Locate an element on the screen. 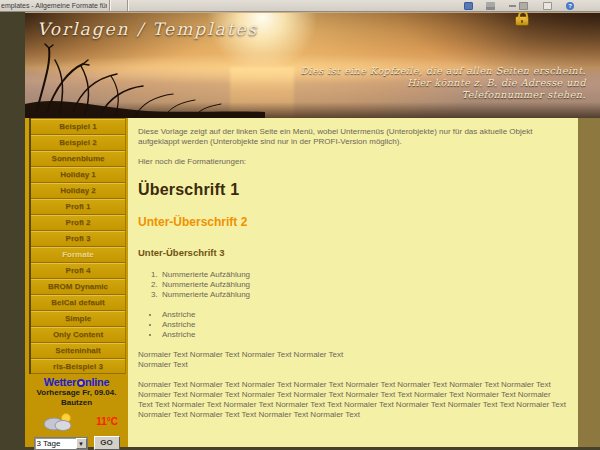  forecast-date: Vorhersage Fr, 09.04. is located at coordinates (76, 393).